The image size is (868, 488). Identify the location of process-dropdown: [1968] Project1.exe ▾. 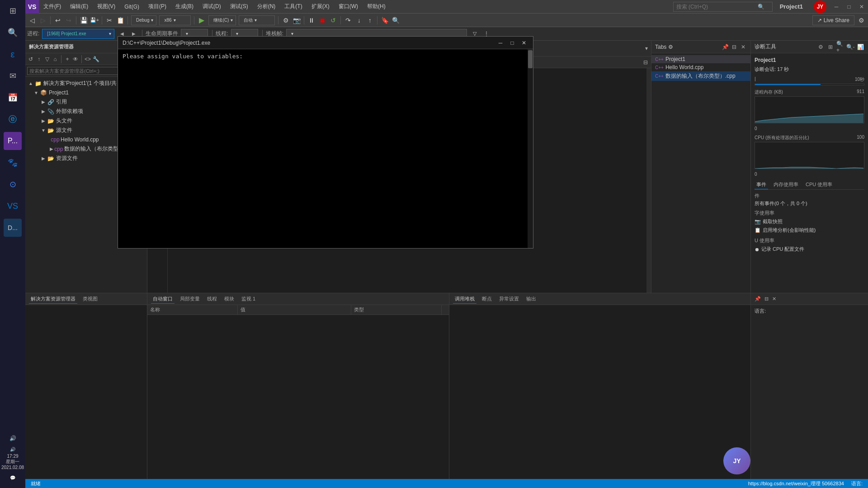
(78, 34).